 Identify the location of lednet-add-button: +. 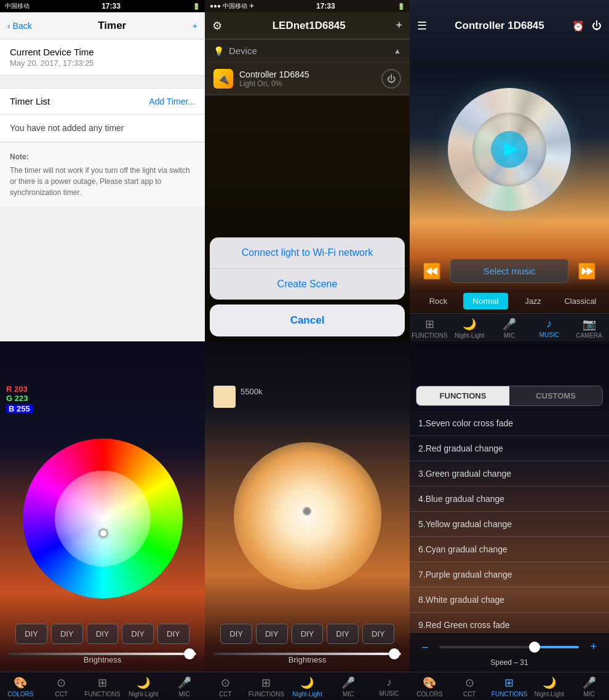
(399, 26).